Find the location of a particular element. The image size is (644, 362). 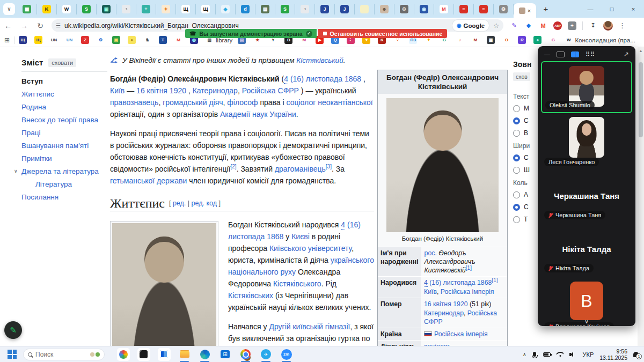

url-text: uk.wikipedia.org/wiki/Кістяківський_Богд… is located at coordinates (259, 26).